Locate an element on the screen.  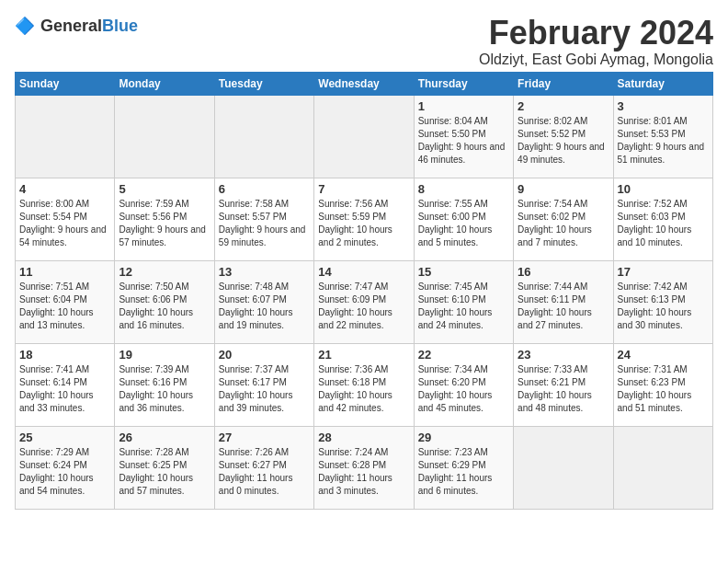
calendar-cell: 14Sunrise: 7:47 AM Sunset: 6:09 PM Dayli… is located at coordinates (364, 302).